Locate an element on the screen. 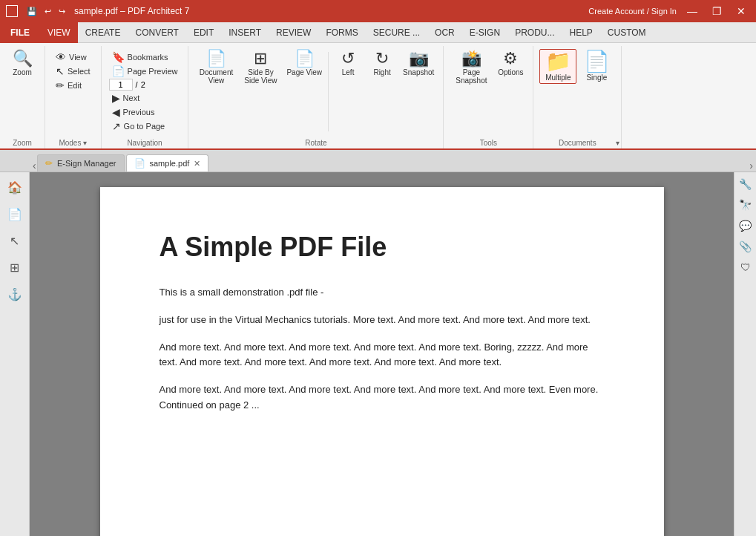  menu-create: CREATE is located at coordinates (103, 33).